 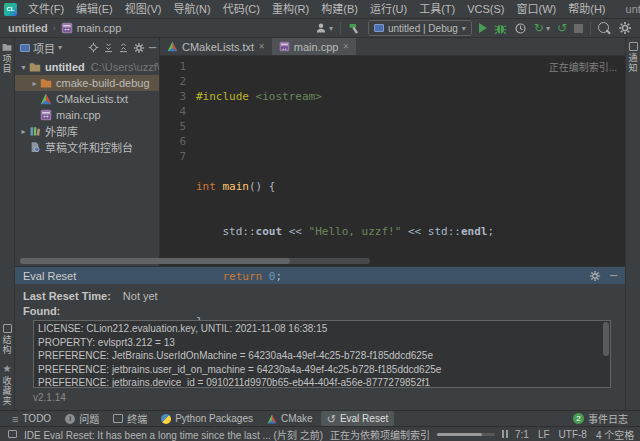 What do you see at coordinates (67, 296) in the screenshot?
I see `last-reset-label: Last Reset Time:` at bounding box center [67, 296].